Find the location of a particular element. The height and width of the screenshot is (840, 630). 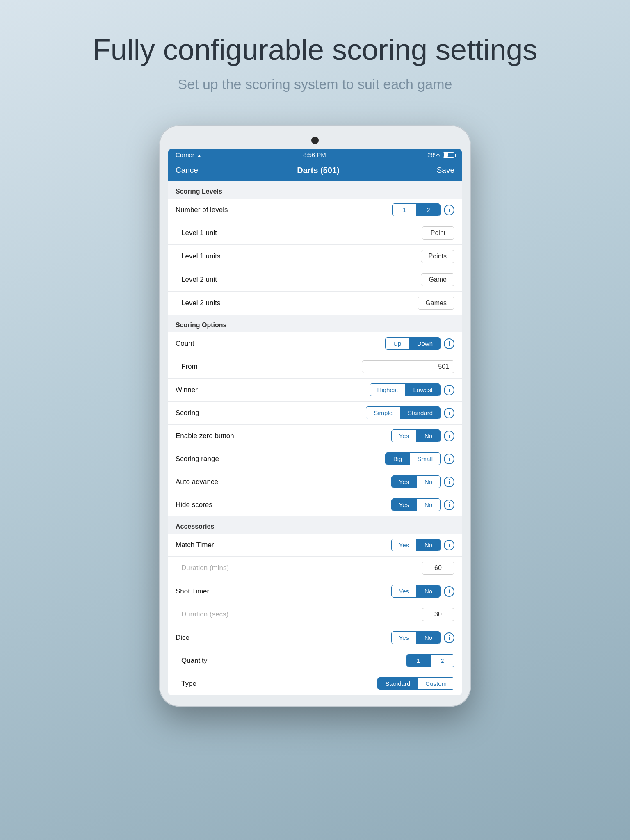

accessories-header: Accessories is located at coordinates (315, 525).